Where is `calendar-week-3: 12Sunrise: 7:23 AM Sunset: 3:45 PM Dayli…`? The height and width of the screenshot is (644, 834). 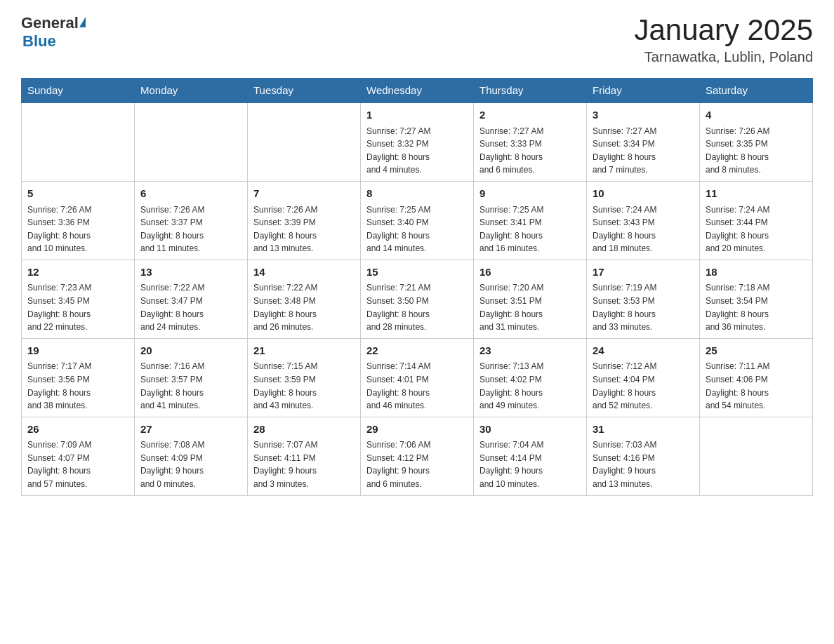
calendar-week-3: 12Sunrise: 7:23 AM Sunset: 3:45 PM Dayli… is located at coordinates (417, 299).